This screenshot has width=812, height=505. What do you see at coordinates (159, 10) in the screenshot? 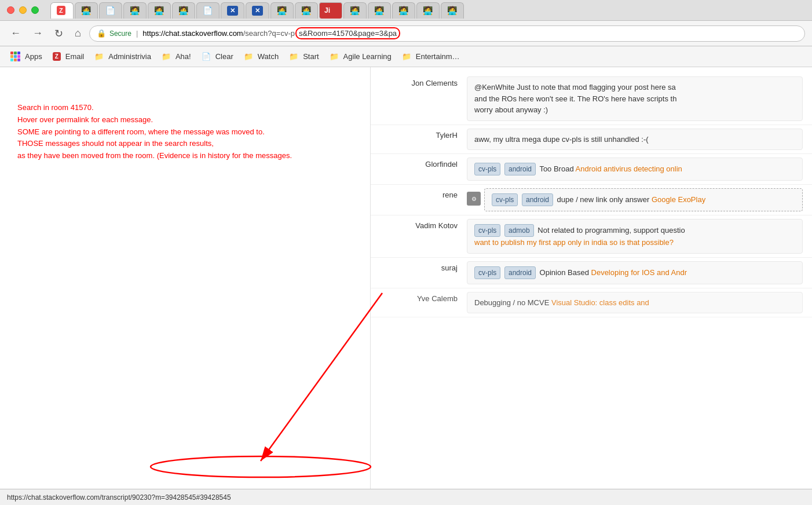
I see `tab-5: 🧑‍💻` at bounding box center [159, 10].